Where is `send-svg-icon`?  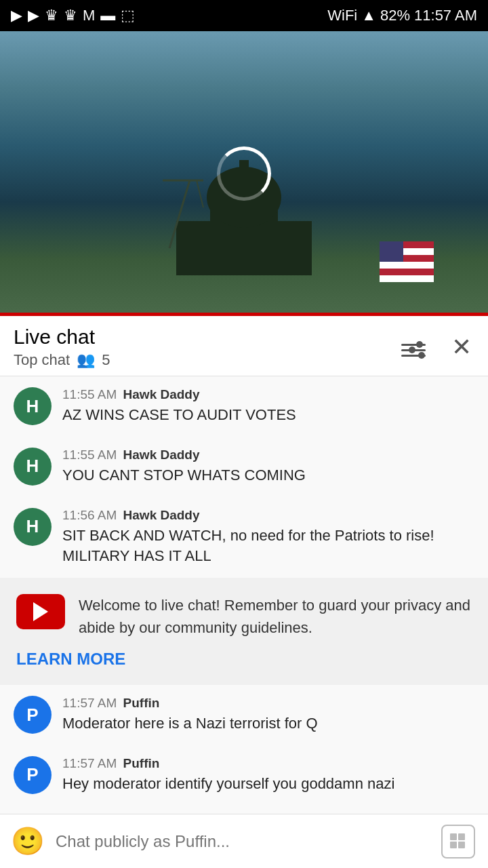
send-svg-icon is located at coordinates (458, 842).